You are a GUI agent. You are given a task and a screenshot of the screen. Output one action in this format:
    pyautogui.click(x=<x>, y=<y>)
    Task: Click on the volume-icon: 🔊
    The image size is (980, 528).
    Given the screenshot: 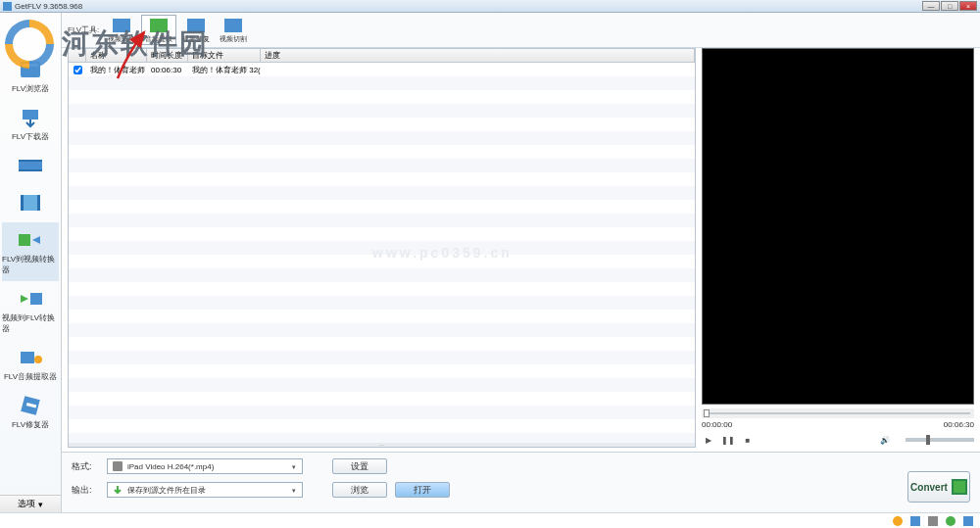 What is the action you would take?
    pyautogui.click(x=885, y=440)
    